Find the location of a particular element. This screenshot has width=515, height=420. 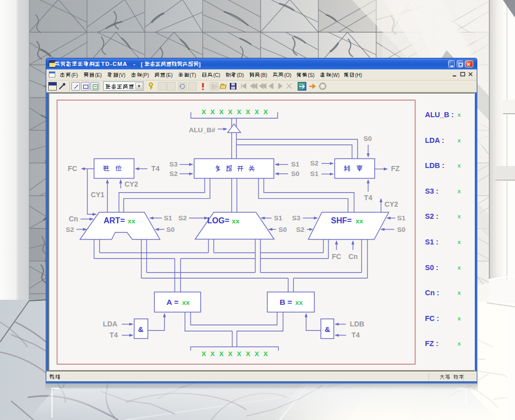

svg-text: LDA : is located at coordinates (435, 140).